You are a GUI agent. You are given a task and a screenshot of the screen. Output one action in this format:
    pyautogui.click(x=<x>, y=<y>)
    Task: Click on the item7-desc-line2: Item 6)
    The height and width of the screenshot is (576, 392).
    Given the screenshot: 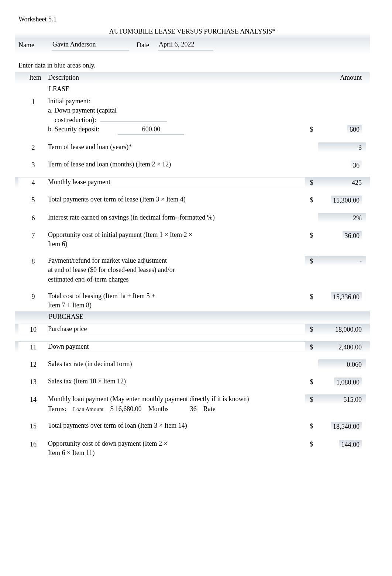 What is the action you would take?
    pyautogui.click(x=174, y=244)
    